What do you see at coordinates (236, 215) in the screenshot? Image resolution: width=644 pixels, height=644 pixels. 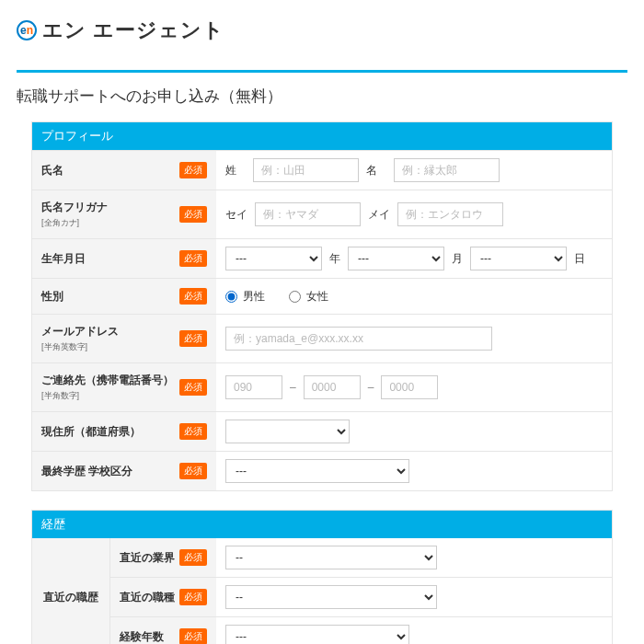 I see `sub-sei-kana: セイ` at bounding box center [236, 215].